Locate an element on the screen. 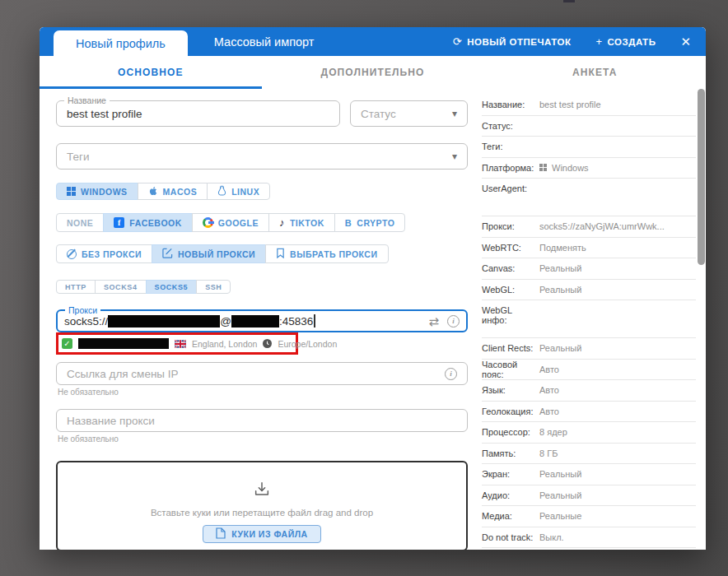 This screenshot has height=576, width=728. summary-row: Процессор: 8 ядер is located at coordinates (589, 433).